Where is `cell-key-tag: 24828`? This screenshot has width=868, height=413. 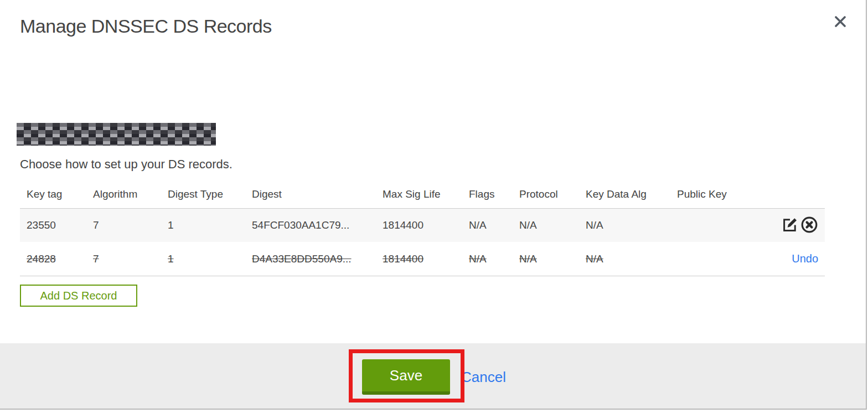
cell-key-tag: 24828 is located at coordinates (53, 259).